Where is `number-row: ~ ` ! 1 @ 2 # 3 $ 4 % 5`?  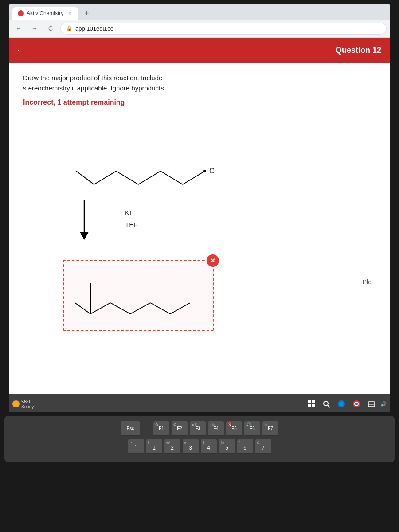 number-row: ~ ` ! 1 @ 2 # 3 $ 4 % 5 is located at coordinates (200, 446).